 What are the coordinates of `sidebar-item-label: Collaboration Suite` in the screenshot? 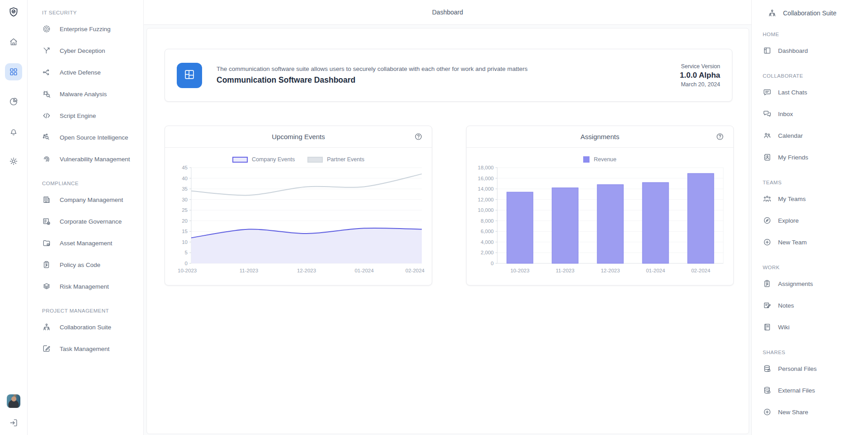 It's located at (85, 327).